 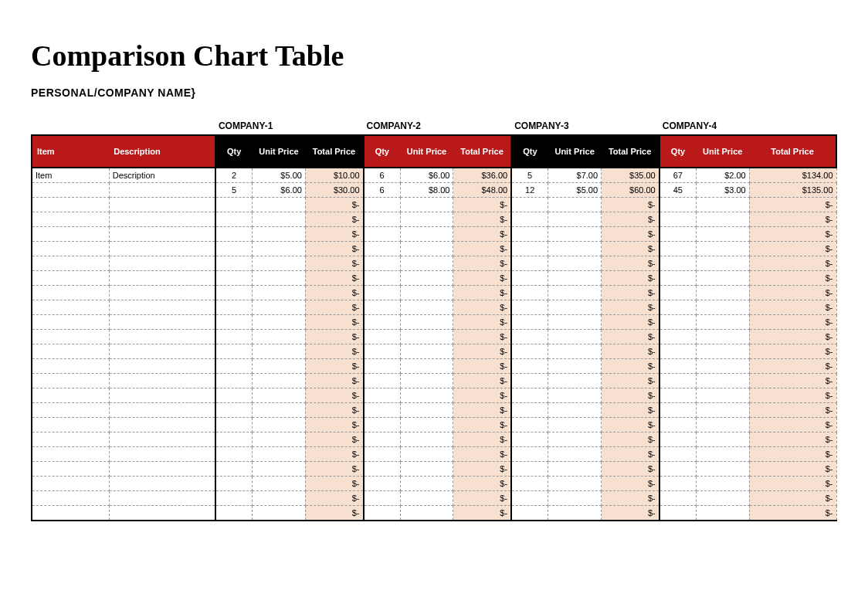 I want to click on header-c2-qty: Qty, so click(x=382, y=151).